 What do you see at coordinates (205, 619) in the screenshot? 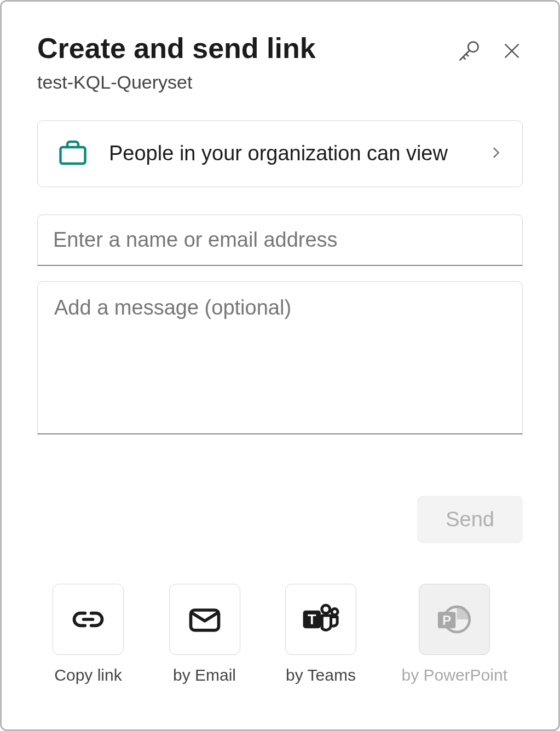
I see `email-button` at bounding box center [205, 619].